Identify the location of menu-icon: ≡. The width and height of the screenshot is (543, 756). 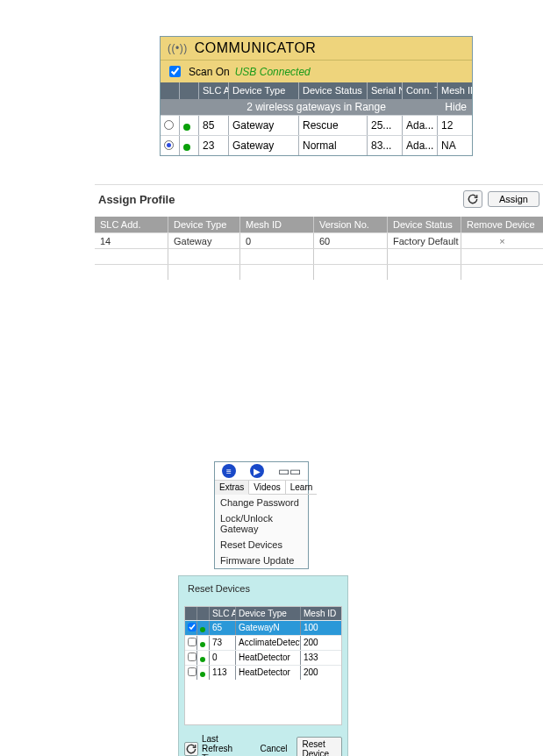
(229, 471).